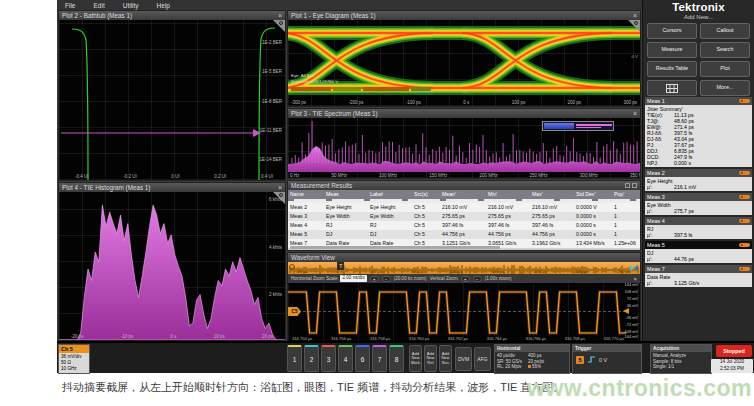 Image resolution: width=754 pixels, height=406 pixels. Describe the element at coordinates (172, 100) in the screenshot. I see `bathtub-plot-area: 1E-2 BER1E-5 BER1E-8 BER1E-11 BER1E-14 B…` at that location.